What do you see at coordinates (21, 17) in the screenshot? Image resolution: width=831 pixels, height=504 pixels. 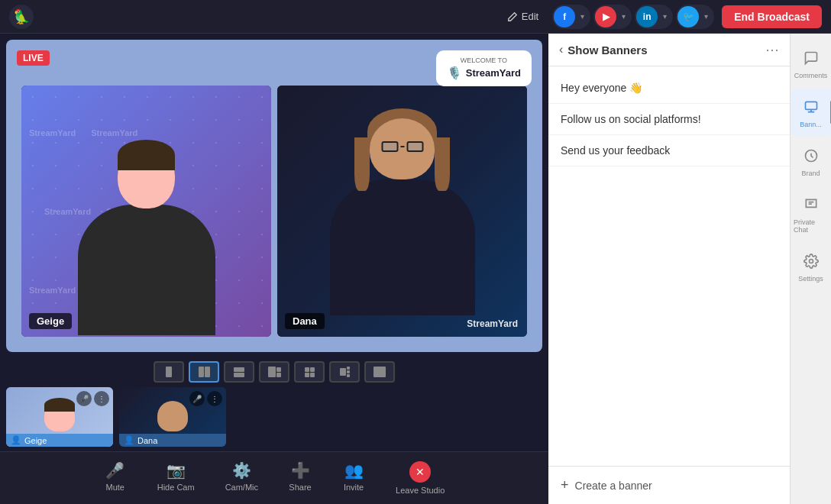 I see `logo: 🦜` at bounding box center [21, 17].